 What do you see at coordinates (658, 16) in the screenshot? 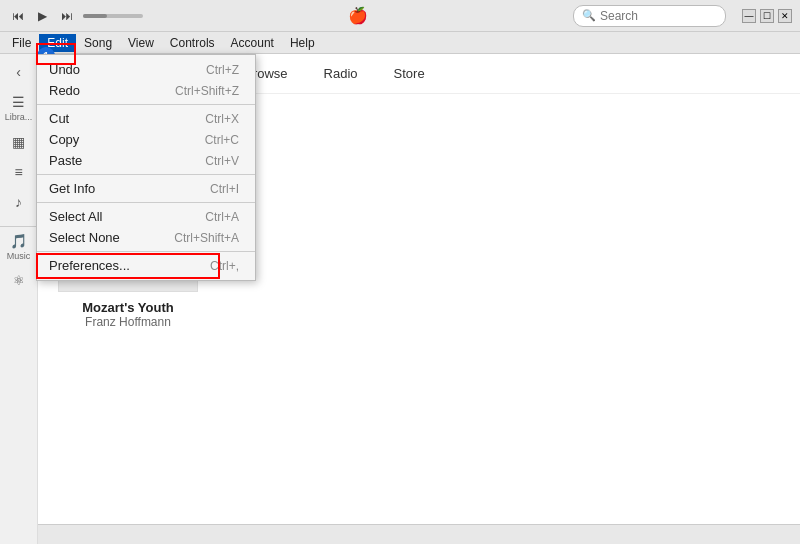
I see `search-input` at bounding box center [658, 16].